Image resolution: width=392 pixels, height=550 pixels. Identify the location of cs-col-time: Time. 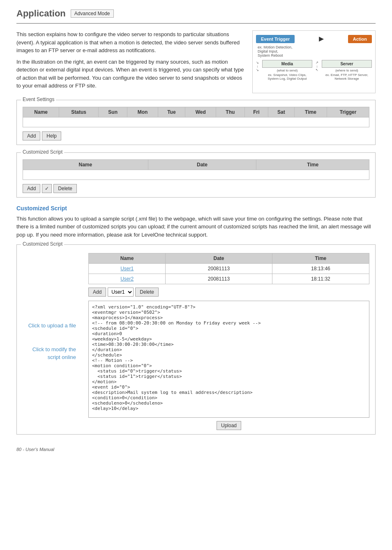
(313, 164).